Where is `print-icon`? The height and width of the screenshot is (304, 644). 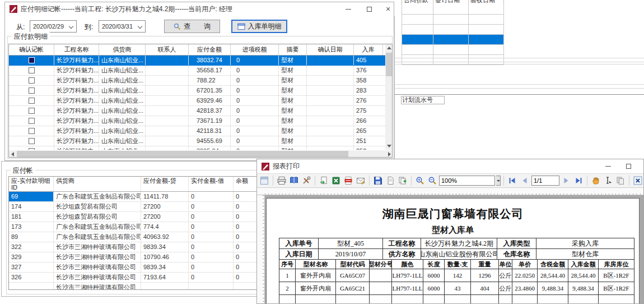
print-icon is located at coordinates (282, 181).